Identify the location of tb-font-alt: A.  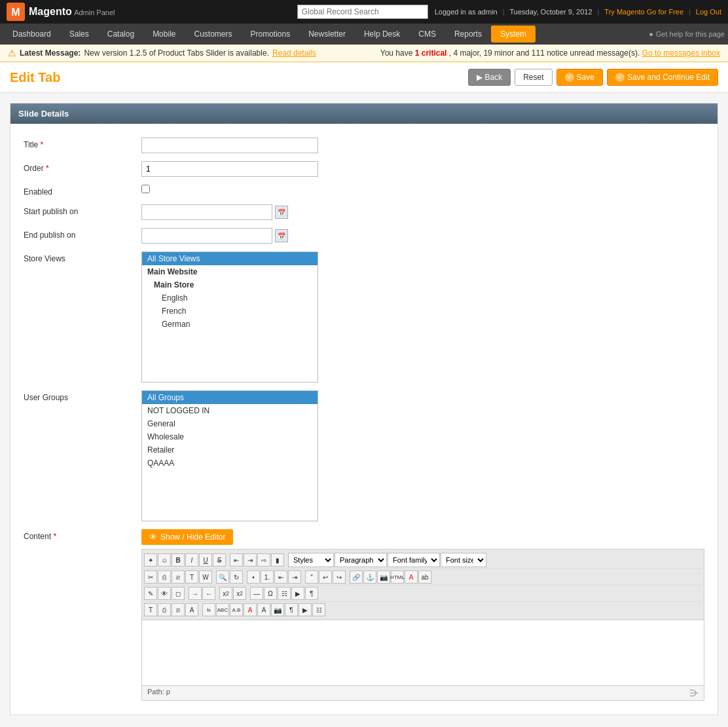
(192, 610).